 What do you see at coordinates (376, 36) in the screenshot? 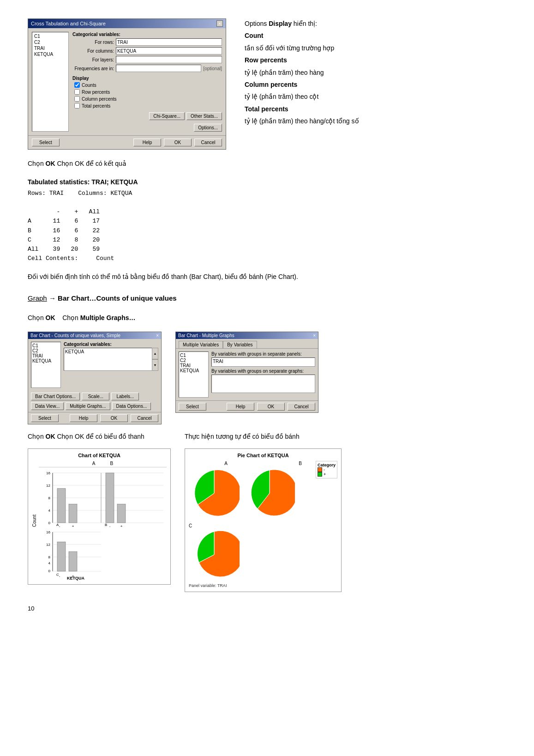
I see `count-bold: Count` at bounding box center [376, 36].